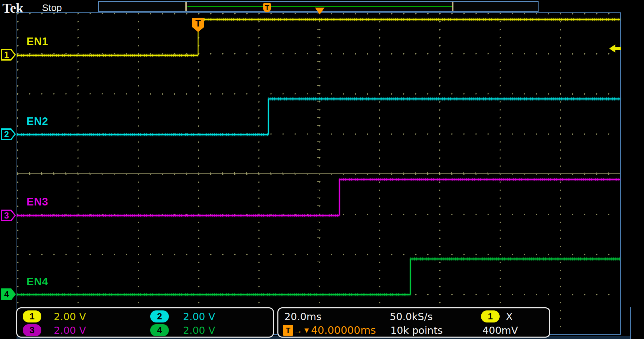 The height and width of the screenshot is (339, 644). What do you see at coordinates (298, 330) in the screenshot?
I see `arrow-right-icon: →` at bounding box center [298, 330].